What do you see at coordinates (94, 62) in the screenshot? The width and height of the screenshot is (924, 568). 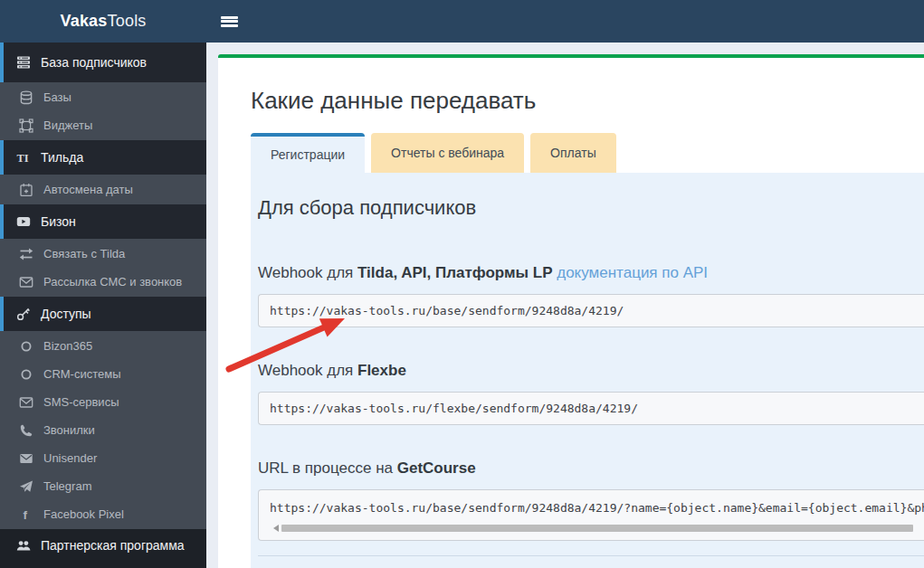 I see `sidebar-item-label: База подписчиков` at bounding box center [94, 62].